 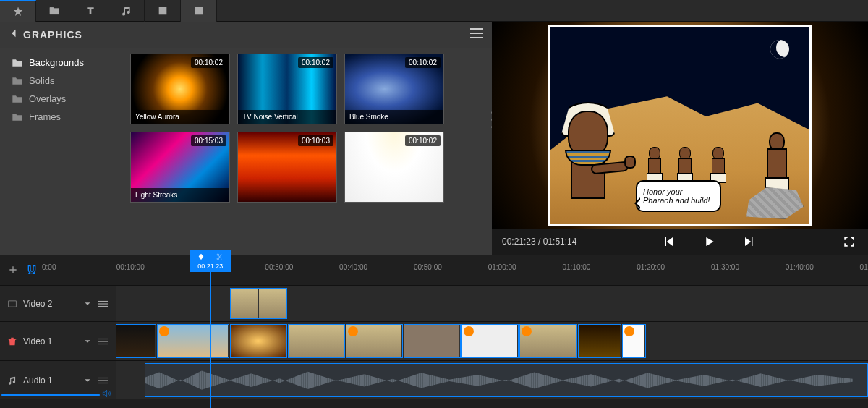 What do you see at coordinates (287, 117) in the screenshot?
I see `thumb-name: TV Noise Vertical` at bounding box center [287, 117].